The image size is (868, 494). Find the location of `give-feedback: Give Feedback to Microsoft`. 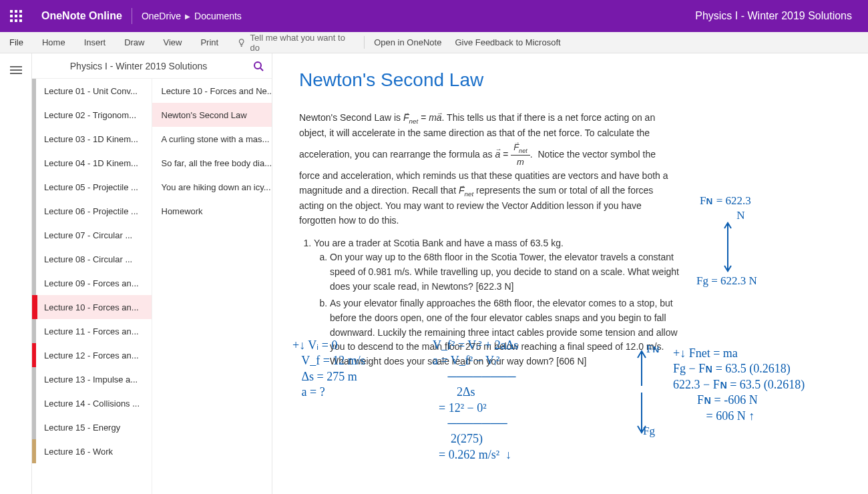

give-feedback: Give Feedback to Microsoft is located at coordinates (507, 43).